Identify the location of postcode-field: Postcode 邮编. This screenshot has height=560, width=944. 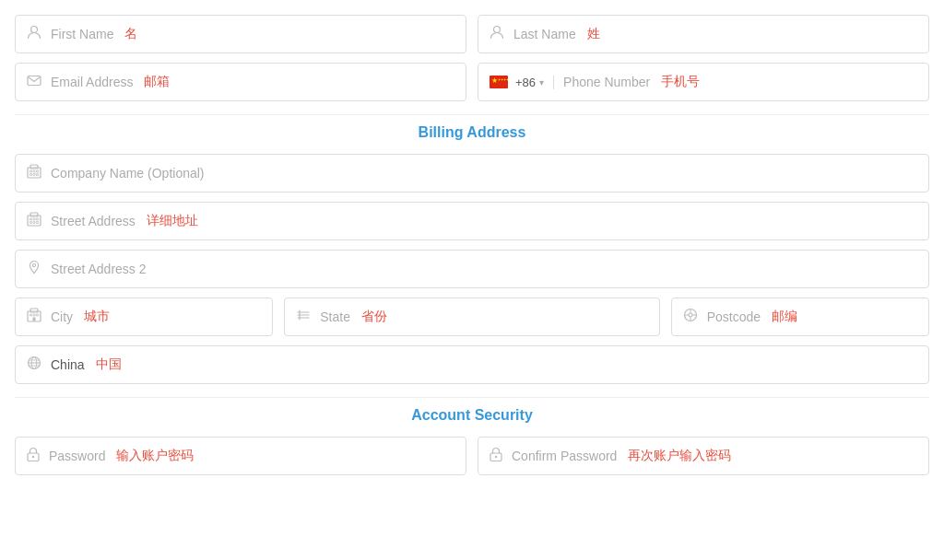
(800, 317).